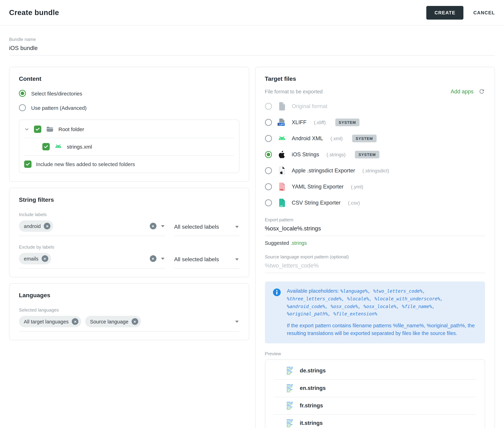 The width and height of the screenshot is (504, 428). Describe the element at coordinates (129, 108) in the screenshot. I see `radio-row-use-pattern: Use pattern (Advanced)` at that location.